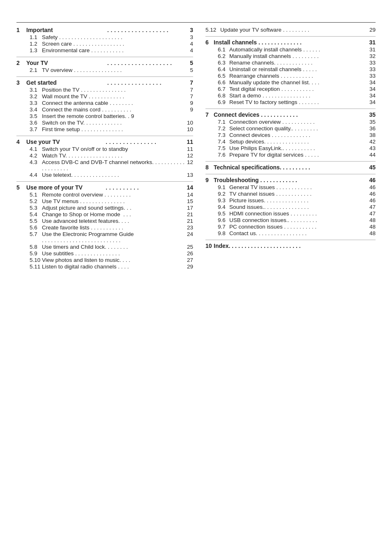  What do you see at coordinates (36, 195) in the screenshot?
I see `sub-number: 5.1` at bounding box center [36, 195].